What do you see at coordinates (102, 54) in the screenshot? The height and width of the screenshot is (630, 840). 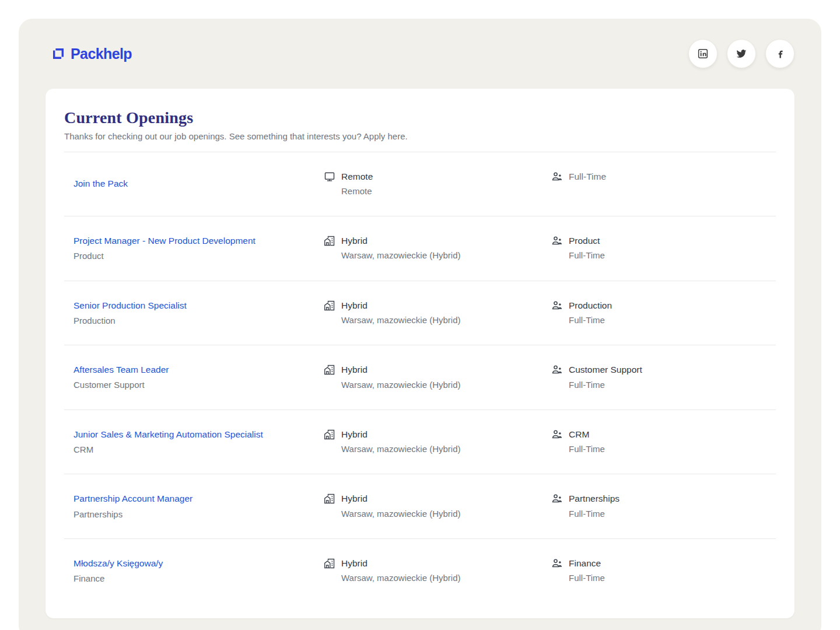 I see `packhelp-logo-text: Packhelp` at bounding box center [102, 54].